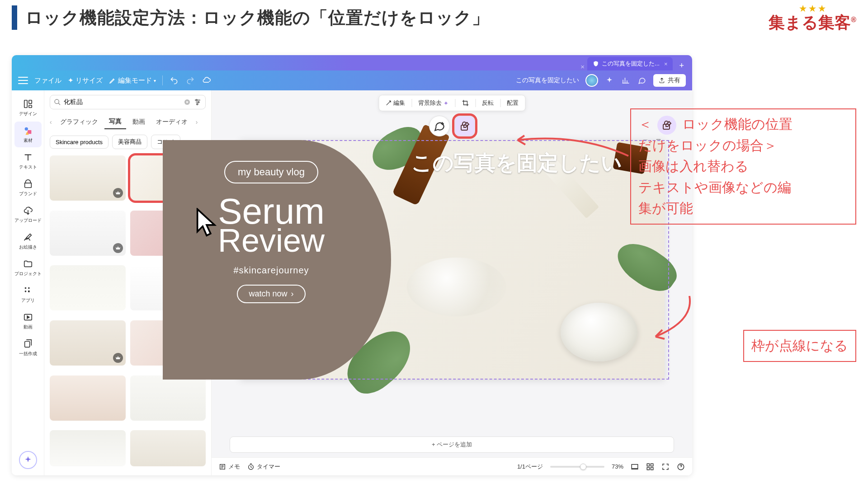  I want to click on help-icon, so click(681, 467).